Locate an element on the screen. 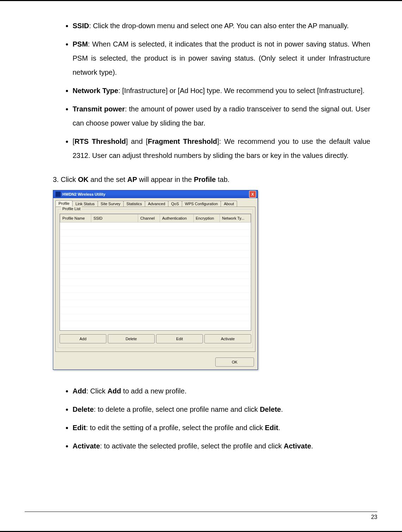 The height and width of the screenshot is (532, 402). text: tab. is located at coordinates (223, 179).